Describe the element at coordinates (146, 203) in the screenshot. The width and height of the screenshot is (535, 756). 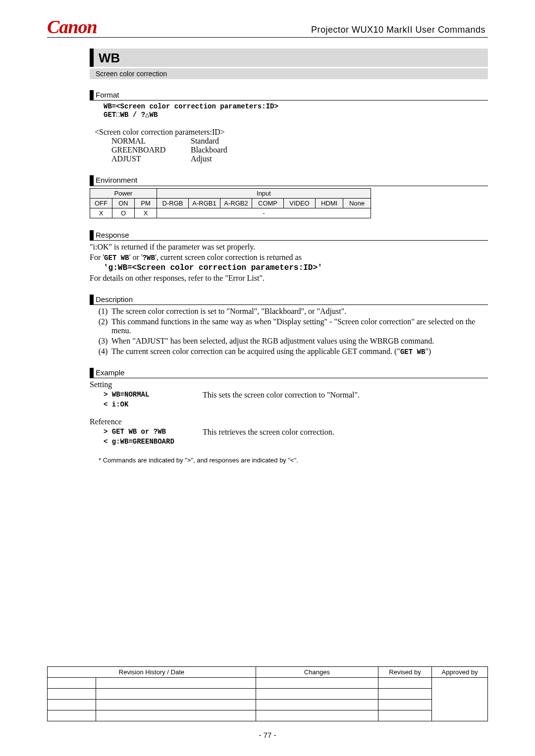
I see `env-col: PM` at that location.